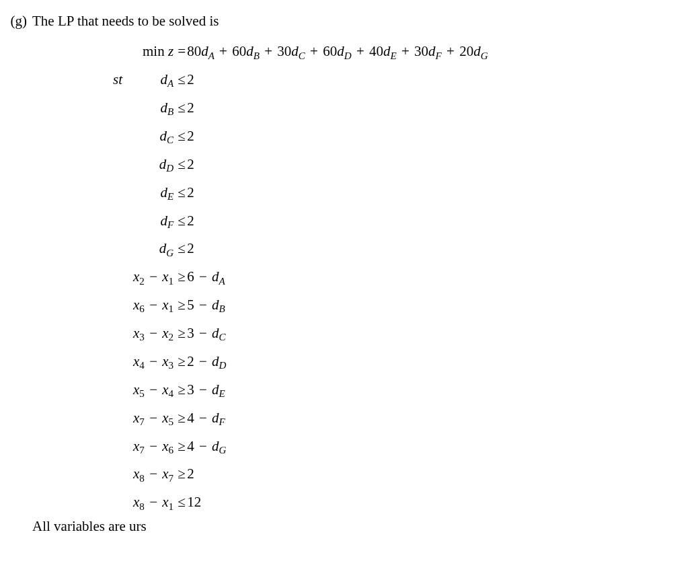  What do you see at coordinates (16, 274) in the screenshot?
I see `item-label: (g)` at bounding box center [16, 274].